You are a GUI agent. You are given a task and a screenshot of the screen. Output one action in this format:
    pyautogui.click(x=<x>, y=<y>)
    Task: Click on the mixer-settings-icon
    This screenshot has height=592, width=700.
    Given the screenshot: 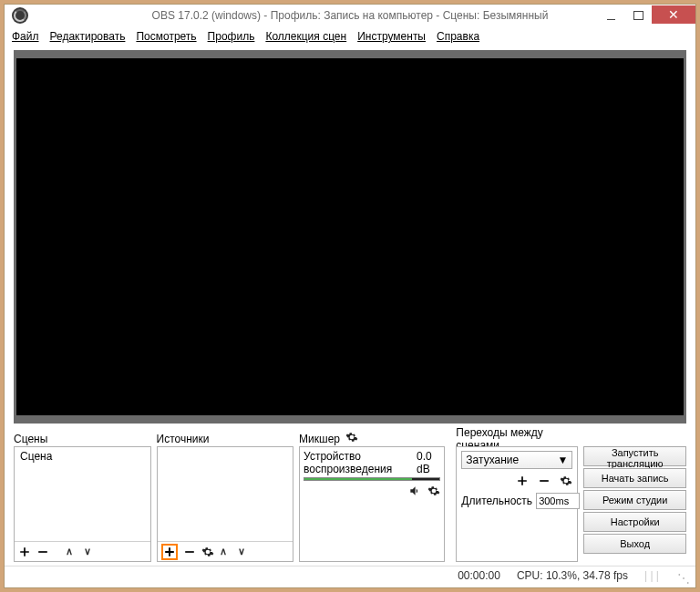 What is the action you would take?
    pyautogui.click(x=352, y=439)
    